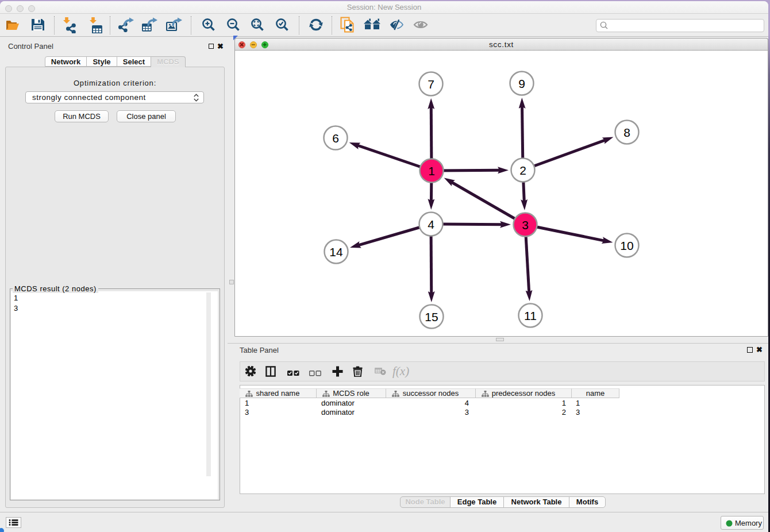 The width and height of the screenshot is (770, 532). What do you see at coordinates (523, 170) in the screenshot?
I see `svg-text: 2` at bounding box center [523, 170].